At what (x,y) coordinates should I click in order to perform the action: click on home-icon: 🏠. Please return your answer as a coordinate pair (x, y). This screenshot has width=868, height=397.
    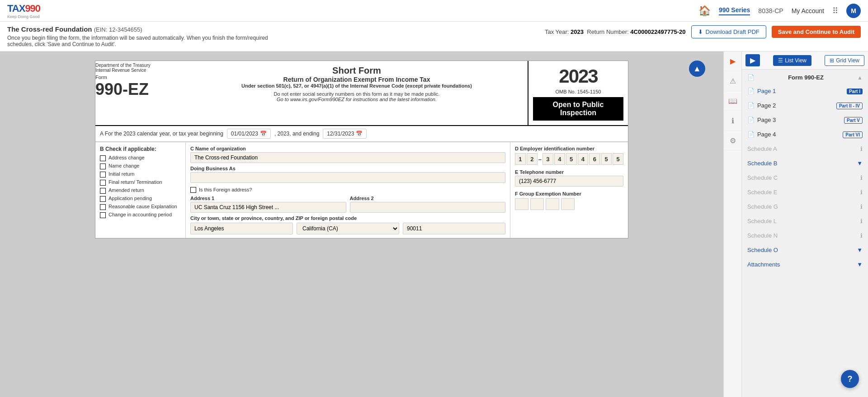
    Looking at the image, I should click on (704, 11).